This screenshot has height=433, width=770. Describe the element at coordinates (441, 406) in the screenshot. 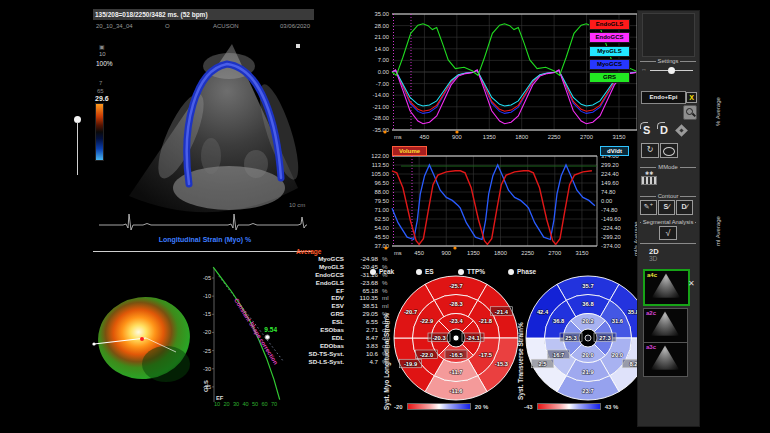

I see `bullseye-left-scale: -20 20 %` at that location.